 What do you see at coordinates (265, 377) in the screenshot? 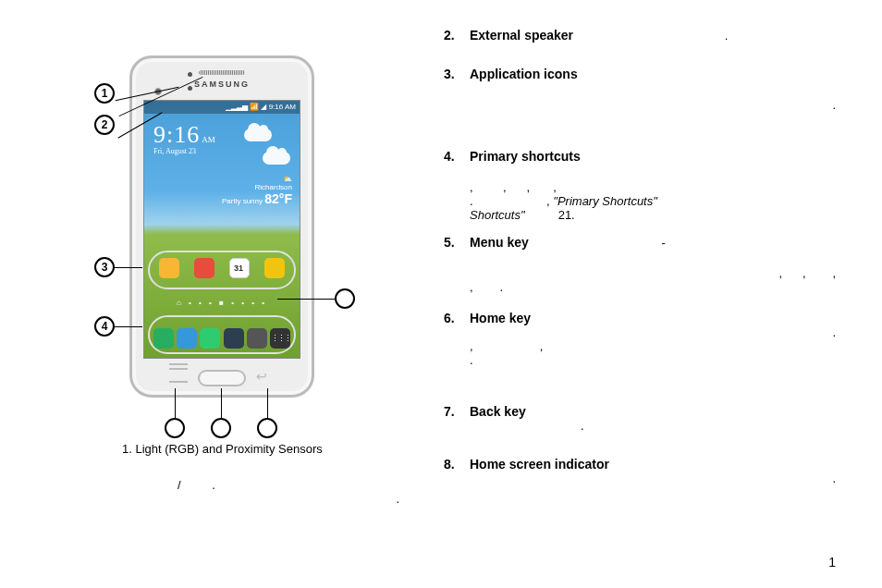
I see `back-key-icon` at bounding box center [265, 377].